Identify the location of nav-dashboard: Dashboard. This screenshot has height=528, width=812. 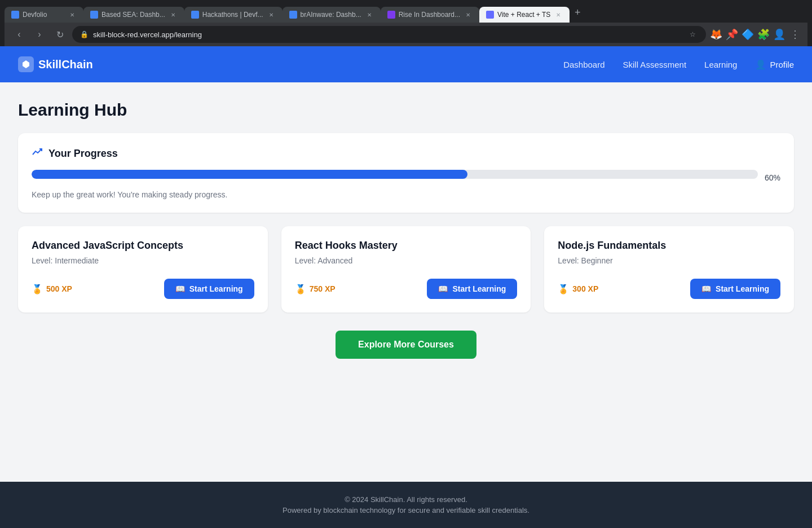
(584, 64).